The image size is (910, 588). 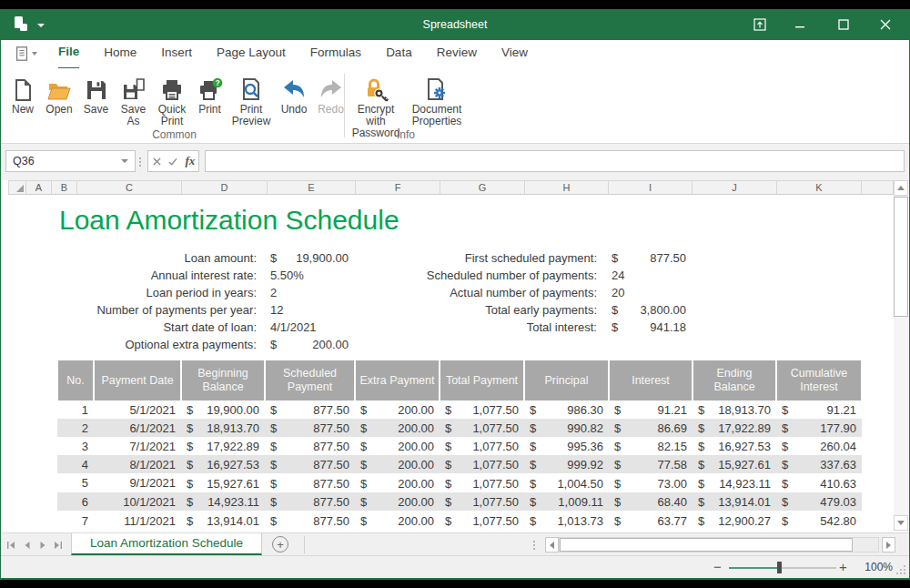 I want to click on open-button: Open, so click(x=59, y=100).